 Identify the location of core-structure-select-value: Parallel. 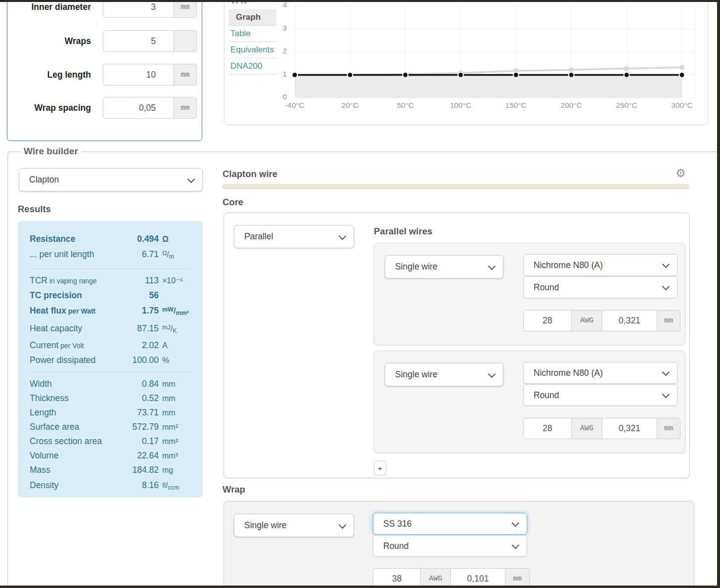
(259, 236).